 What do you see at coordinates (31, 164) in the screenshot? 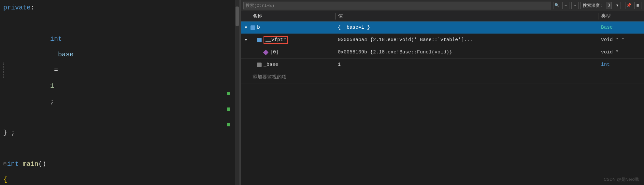
I see `func-main: main` at bounding box center [31, 164].